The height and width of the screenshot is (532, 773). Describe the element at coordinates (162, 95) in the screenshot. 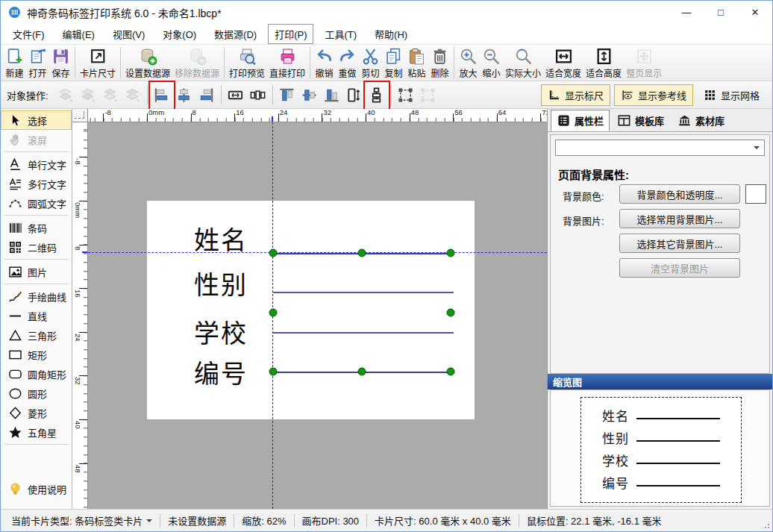

I see `align-left-button` at that location.